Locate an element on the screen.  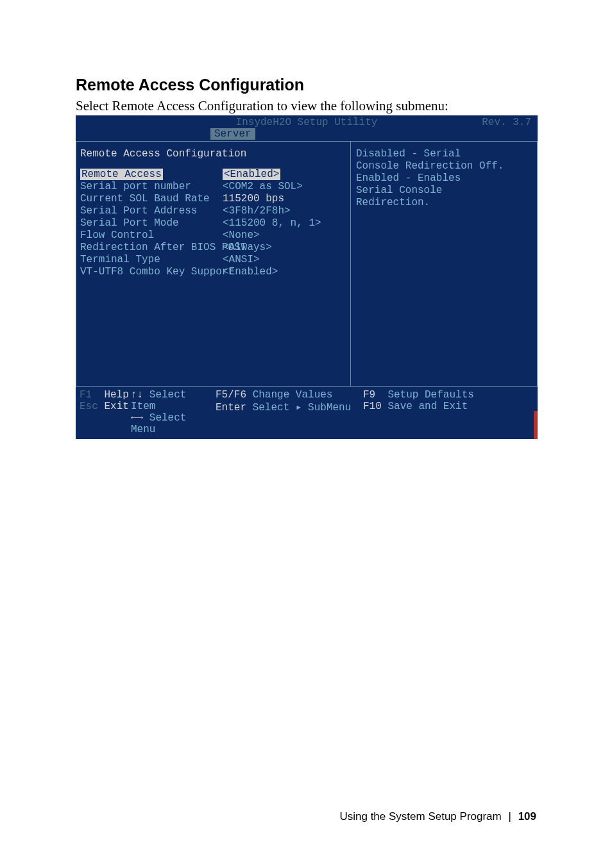
footer-page-number: 109 is located at coordinates (527, 817).